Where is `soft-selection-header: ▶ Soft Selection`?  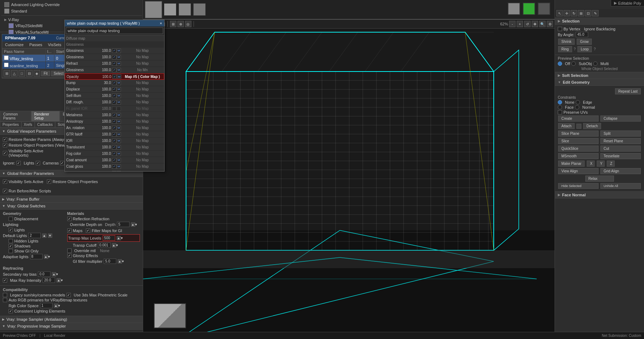 soft-selection-header: ▶ Soft Selection is located at coordinates (600, 76).